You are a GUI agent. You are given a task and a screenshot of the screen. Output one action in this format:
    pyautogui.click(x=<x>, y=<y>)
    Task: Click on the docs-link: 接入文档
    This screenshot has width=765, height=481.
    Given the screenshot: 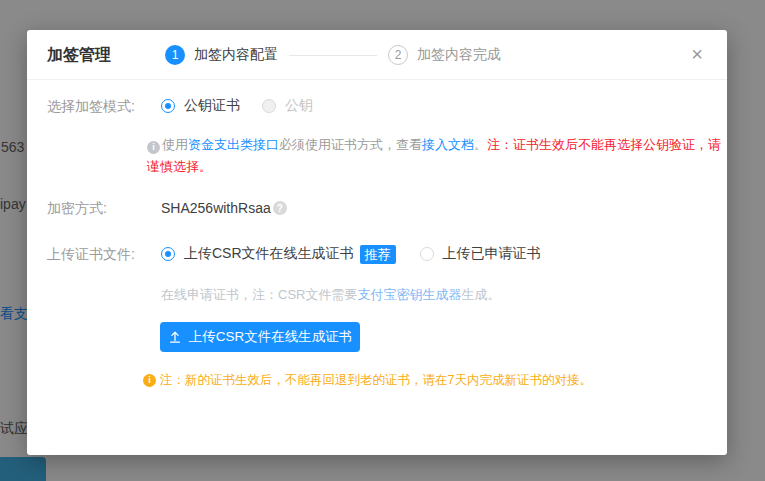 What is the action you would take?
    pyautogui.click(x=448, y=144)
    